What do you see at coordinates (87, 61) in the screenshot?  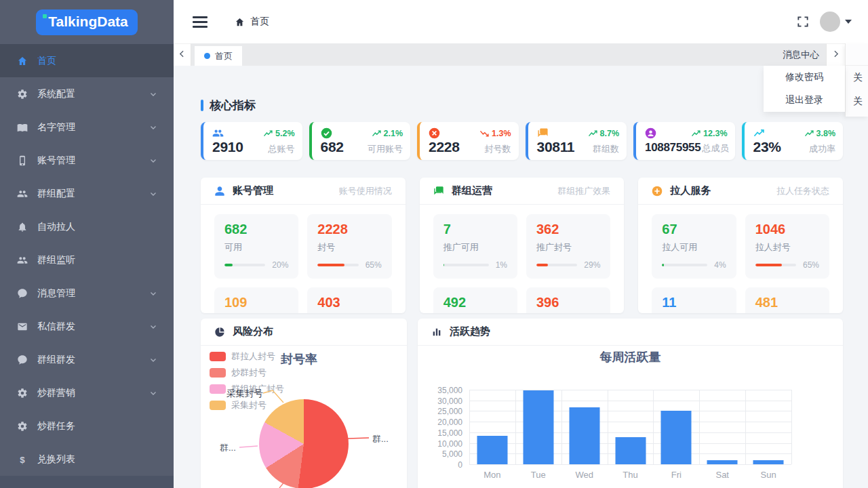 I see `sidebar-item-home: 首页` at bounding box center [87, 61].